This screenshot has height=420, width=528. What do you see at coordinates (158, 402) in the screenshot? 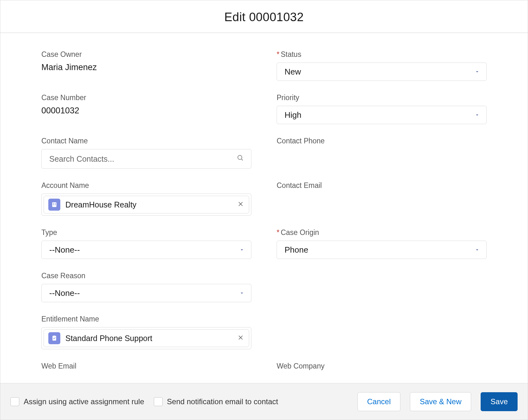
I see `send-email-checkbox` at bounding box center [158, 402].